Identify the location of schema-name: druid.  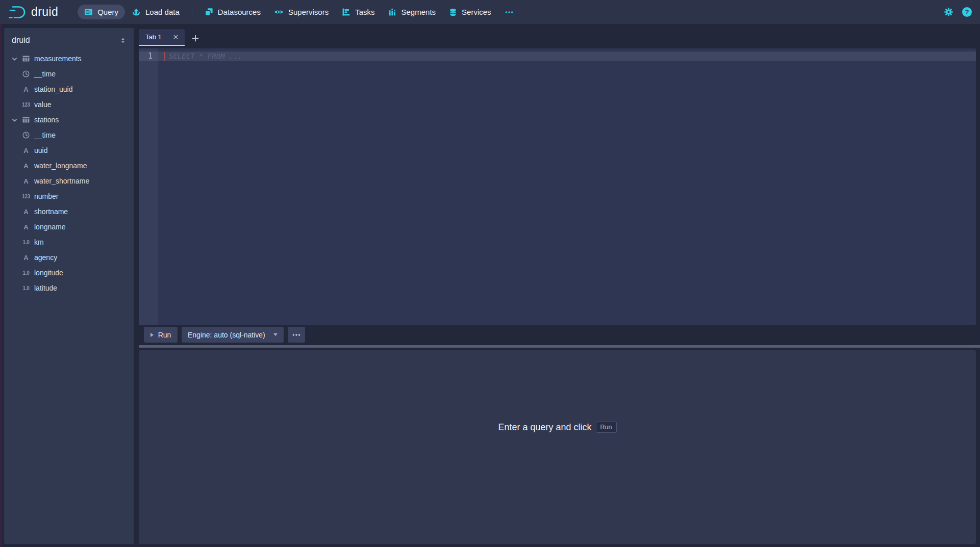
(21, 40).